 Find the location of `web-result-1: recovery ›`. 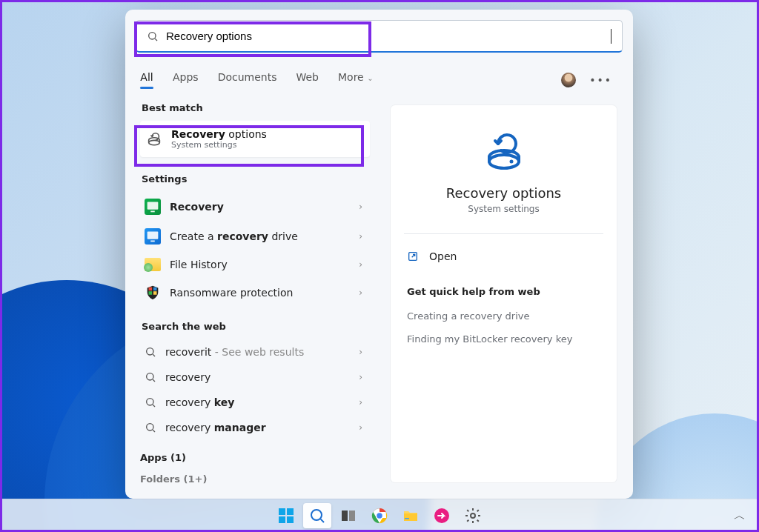

web-result-1: recovery › is located at coordinates (255, 377).